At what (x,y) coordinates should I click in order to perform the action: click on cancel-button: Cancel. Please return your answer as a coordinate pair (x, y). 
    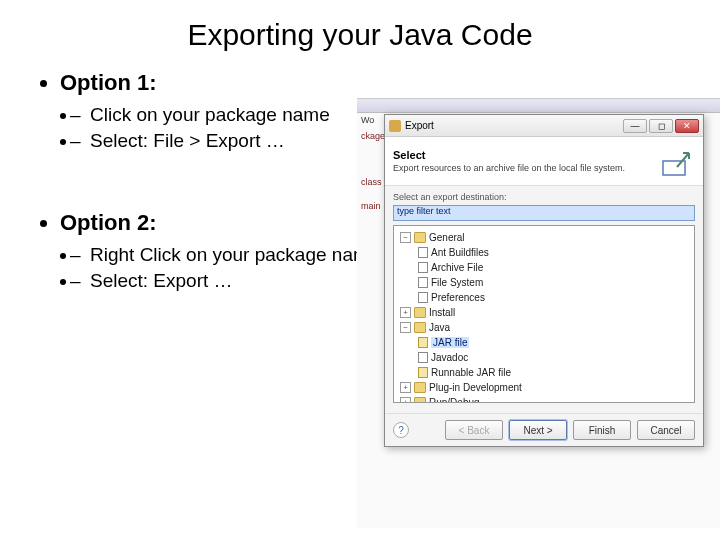
    Looking at the image, I should click on (666, 430).